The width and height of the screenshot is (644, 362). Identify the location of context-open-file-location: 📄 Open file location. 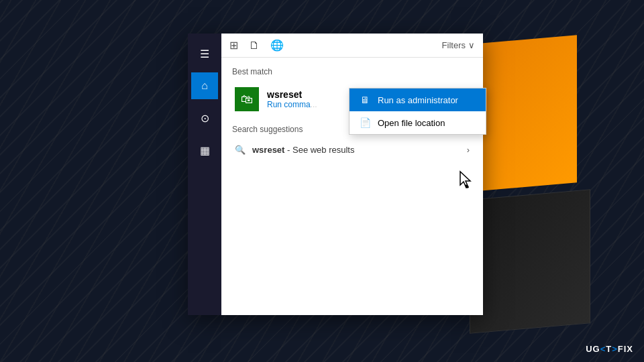
(417, 123).